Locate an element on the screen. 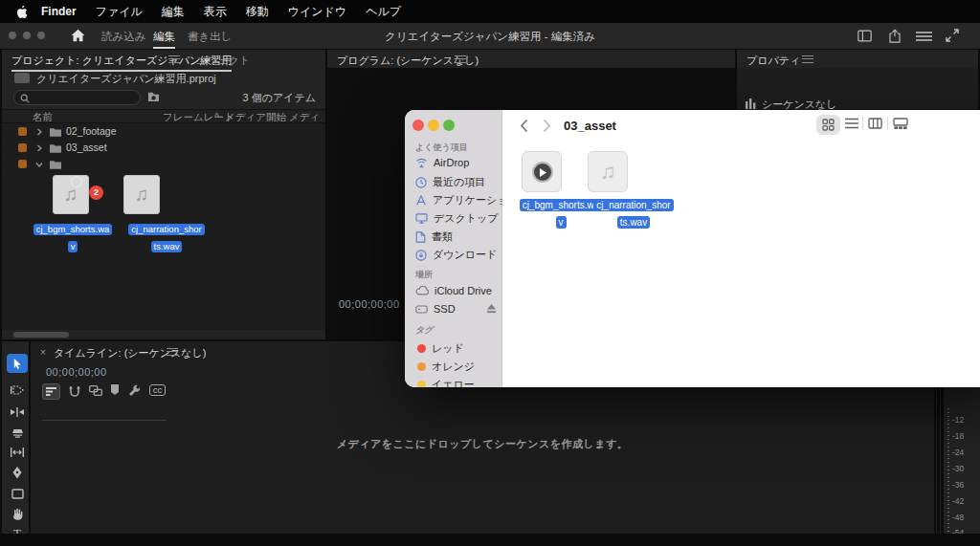 The height and width of the screenshot is (546, 980). sidebar-item-label: iCloud Drive is located at coordinates (463, 291).